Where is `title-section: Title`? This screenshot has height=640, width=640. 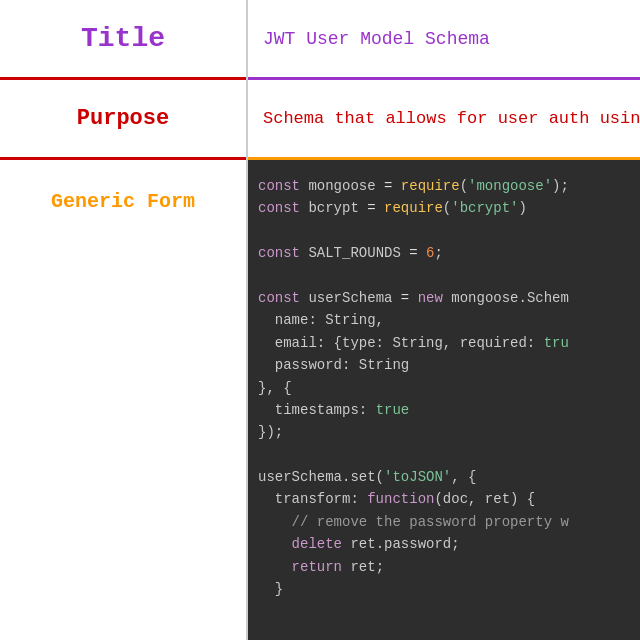
title-section: Title is located at coordinates (123, 40).